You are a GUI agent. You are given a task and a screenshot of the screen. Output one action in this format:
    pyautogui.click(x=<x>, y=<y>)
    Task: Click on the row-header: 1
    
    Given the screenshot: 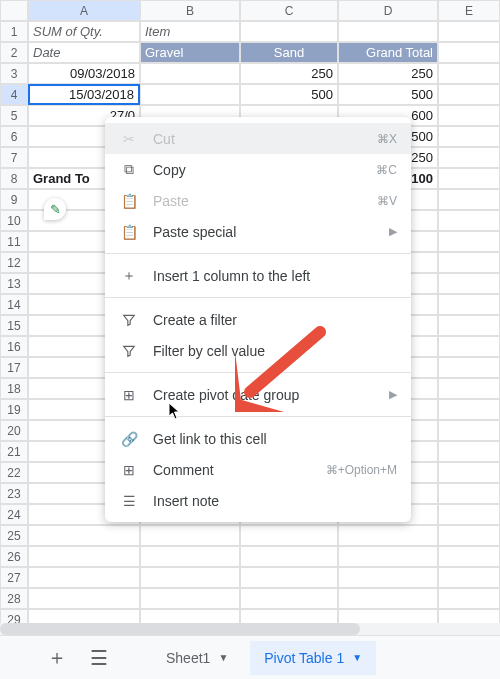 What is the action you would take?
    pyautogui.click(x=14, y=32)
    